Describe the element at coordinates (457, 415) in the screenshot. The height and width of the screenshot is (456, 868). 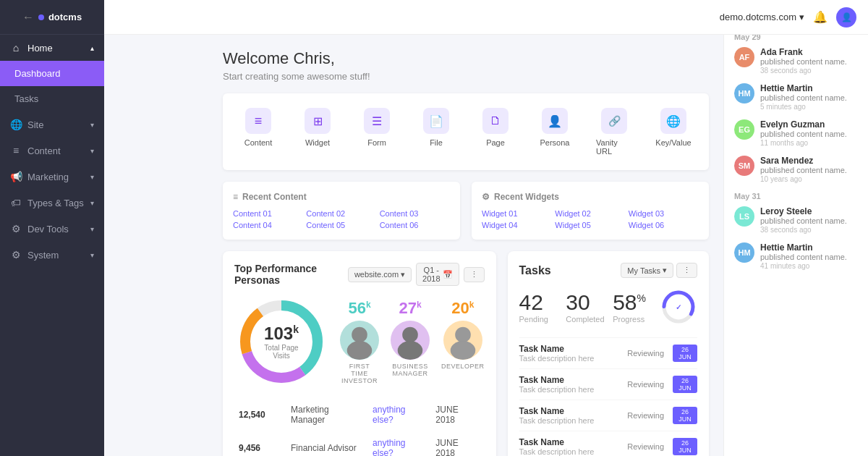
I see `row1-date: JUNE 2018` at that location.